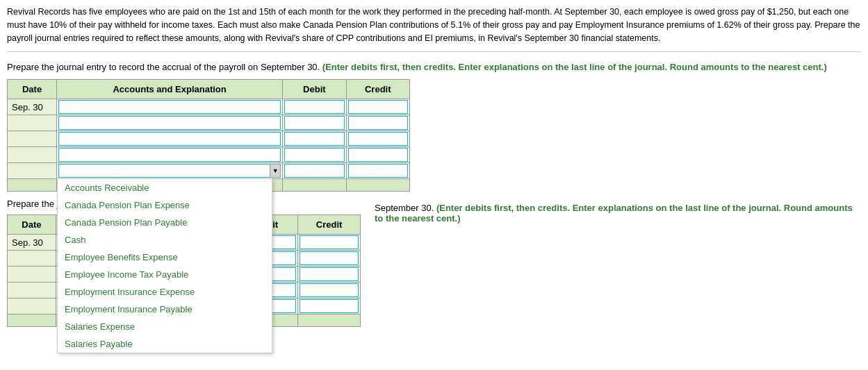 This screenshot has height=370, width=868. I want to click on menu-item-salaries-expense: Salaries Expense, so click(165, 326).